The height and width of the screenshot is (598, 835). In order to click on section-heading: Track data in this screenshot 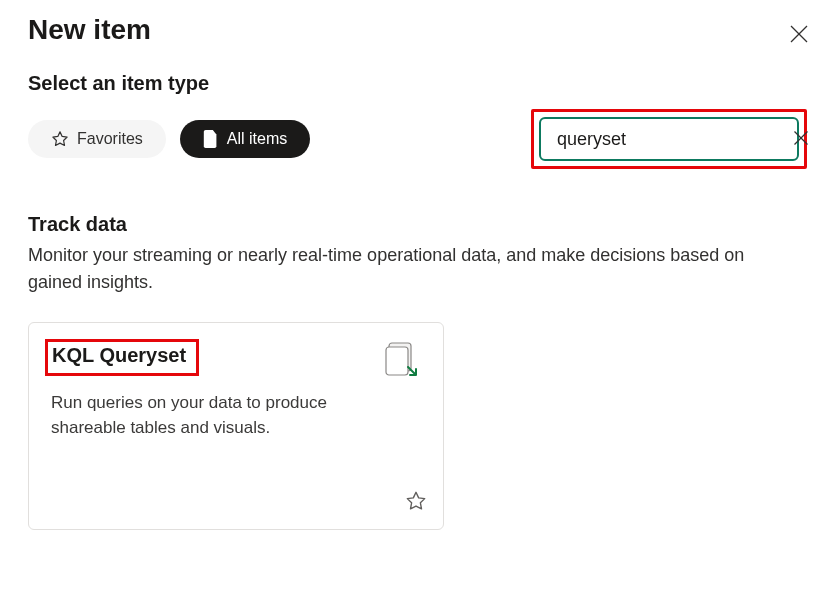, I will do `click(418, 224)`.